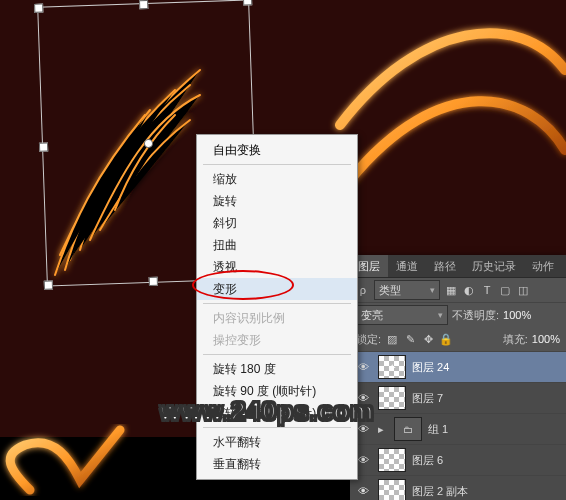 The image size is (566, 500). I want to click on lock-pixels-icon: ✎, so click(410, 339).